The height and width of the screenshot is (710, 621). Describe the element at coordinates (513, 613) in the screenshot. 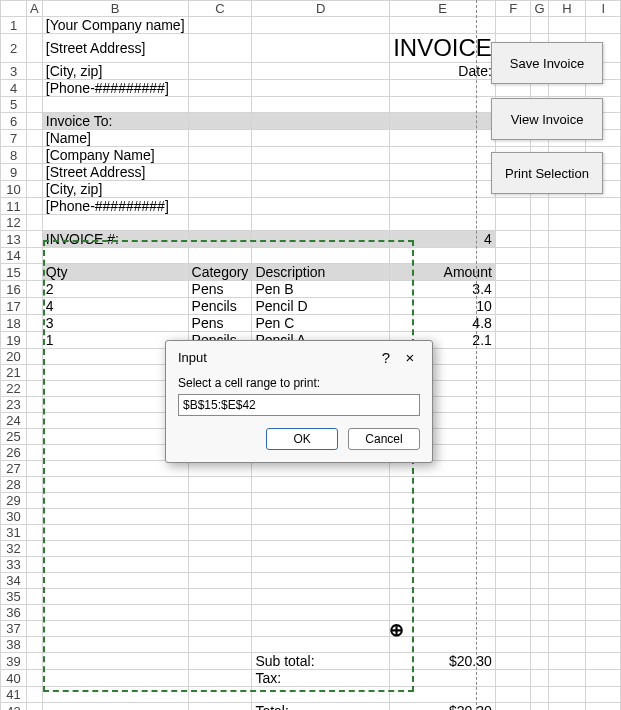

I see `cell-F36` at that location.